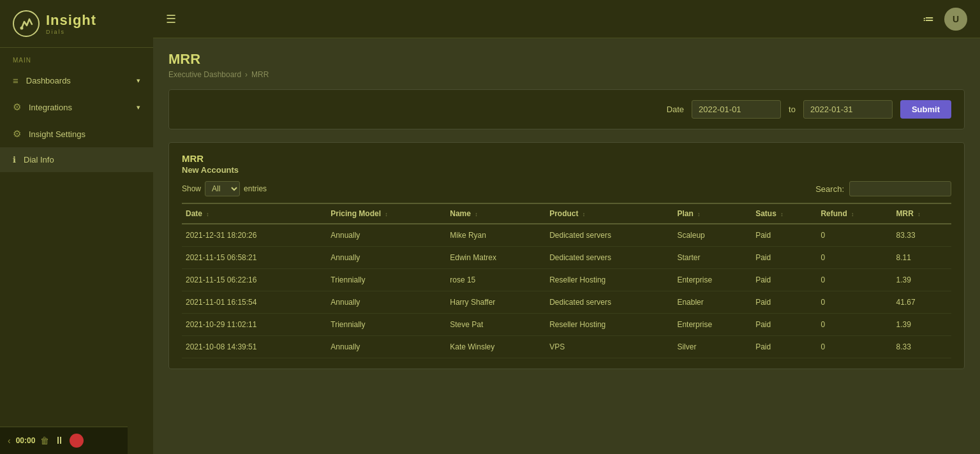 The image size is (980, 454). I want to click on chevron-down-icon-2: ▾, so click(138, 107).